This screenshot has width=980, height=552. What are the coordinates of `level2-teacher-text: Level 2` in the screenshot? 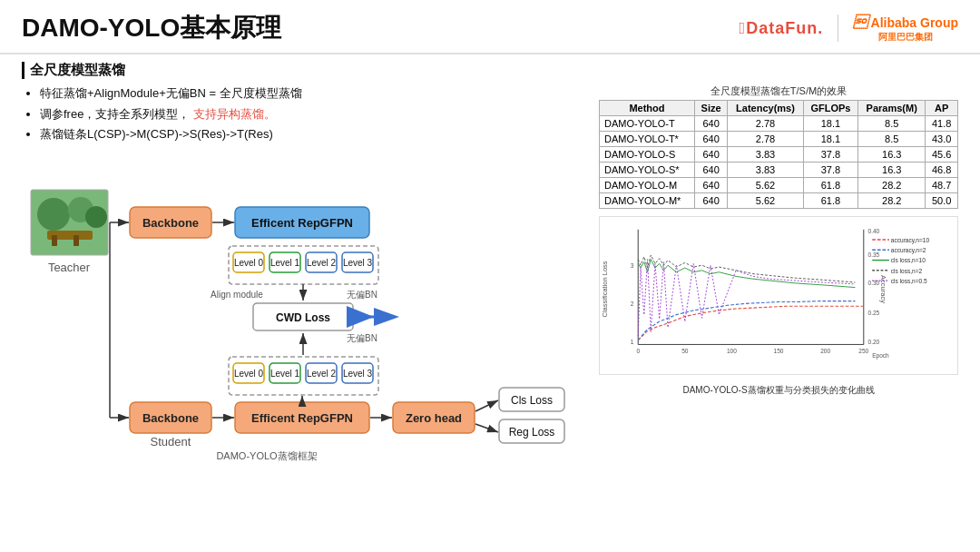 It's located at (321, 263).